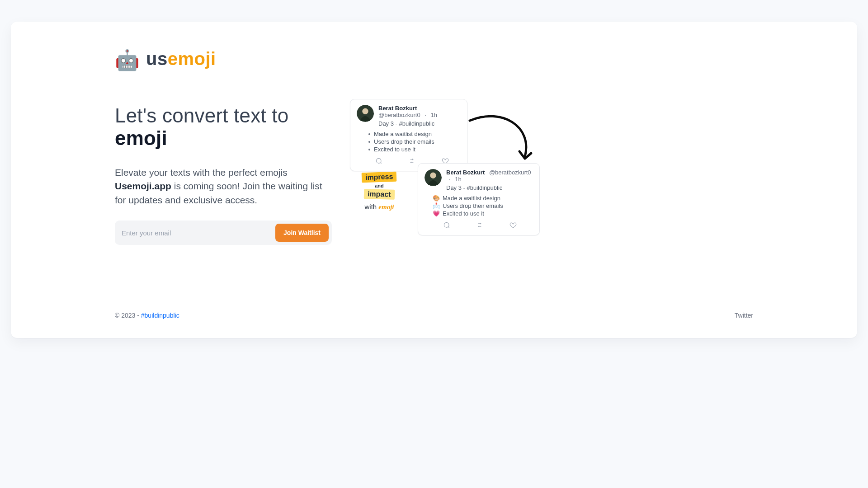 The width and height of the screenshot is (868, 488). What do you see at coordinates (147, 315) in the screenshot?
I see `footer-left: © 2023 - #buildinpublic` at bounding box center [147, 315].